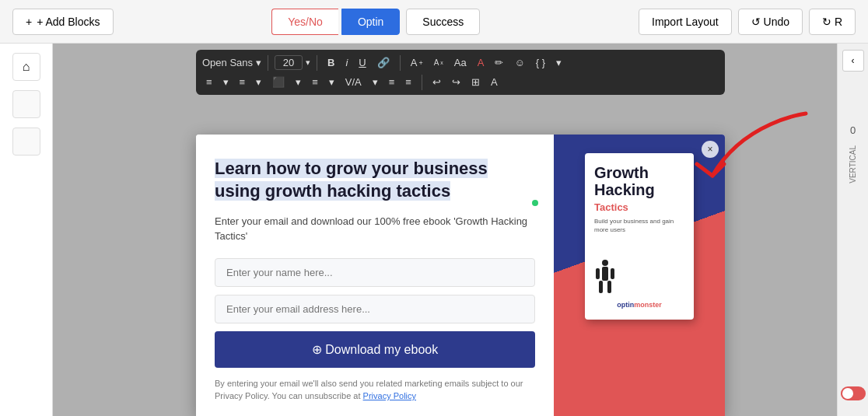  What do you see at coordinates (347, 62) in the screenshot?
I see `italic-button: i` at bounding box center [347, 62].